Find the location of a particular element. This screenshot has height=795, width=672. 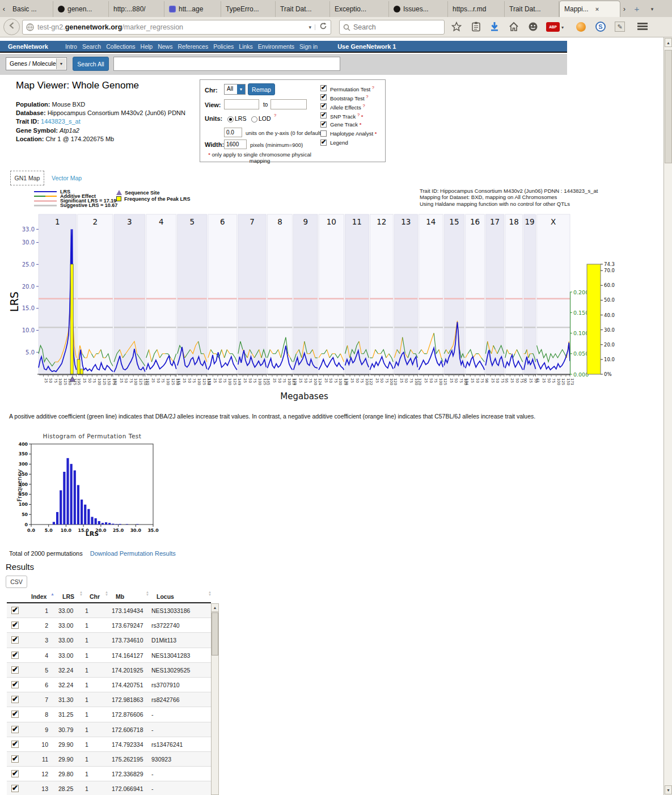

width-input is located at coordinates (235, 144).